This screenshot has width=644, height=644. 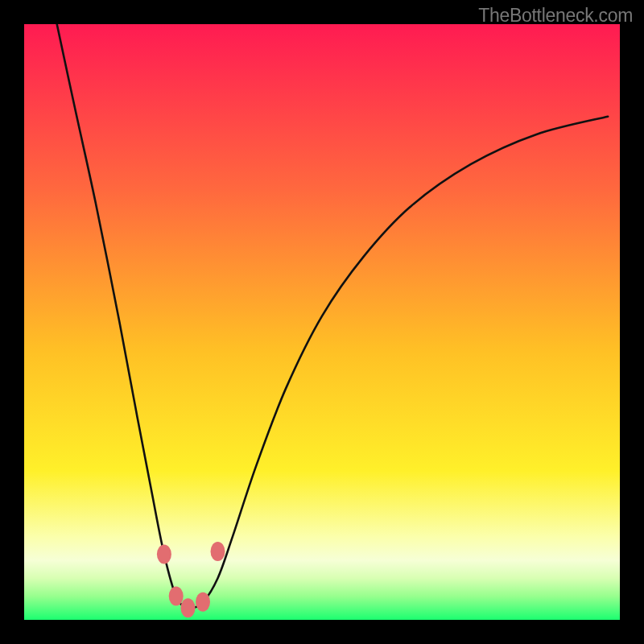 I want to click on watermark-text: TheBottleneck.com, so click(x=555, y=16).